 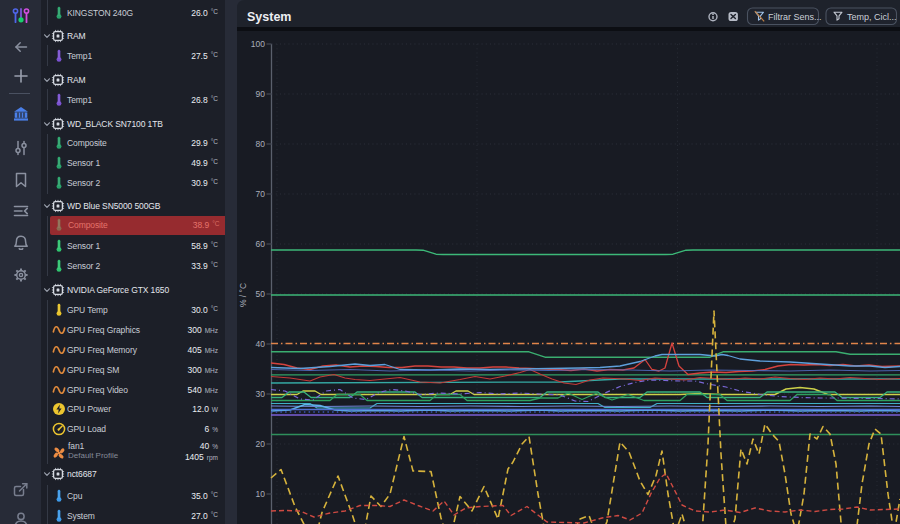 I want to click on svg-text: 40, so click(x=261, y=344).